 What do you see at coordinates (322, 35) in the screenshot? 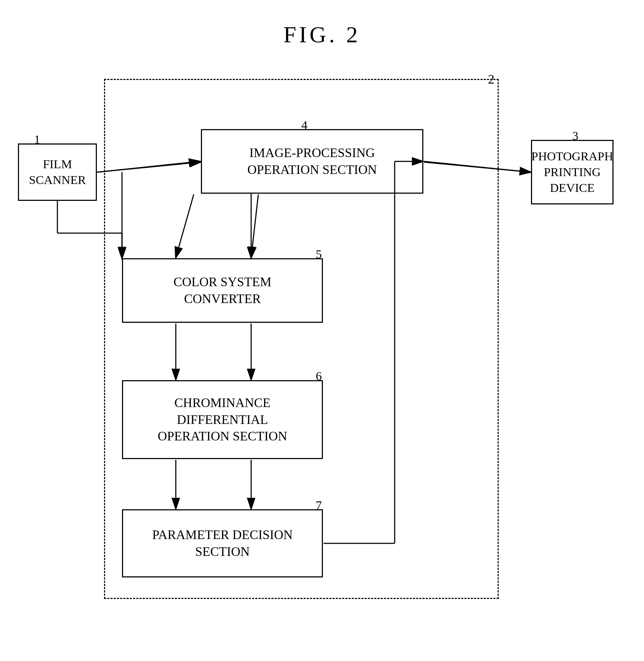
I see `figure-title: FIG. 2` at bounding box center [322, 35].